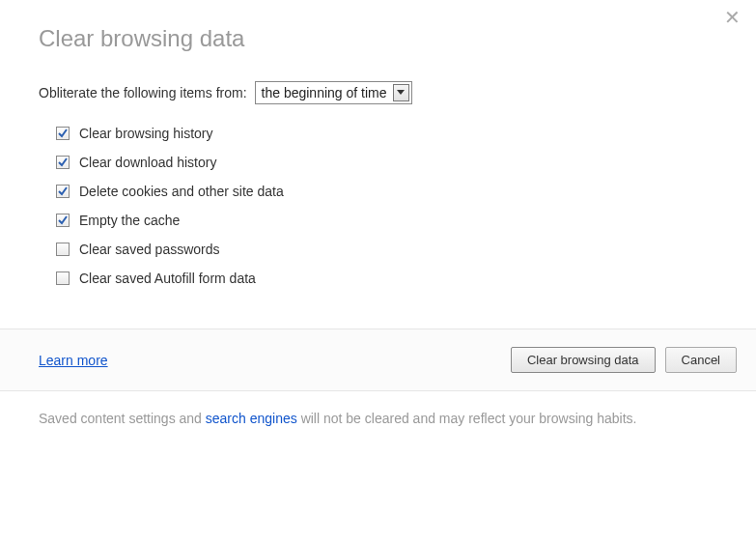 The image size is (756, 543). I want to click on note-text-prefix: Saved content settings and, so click(122, 418).